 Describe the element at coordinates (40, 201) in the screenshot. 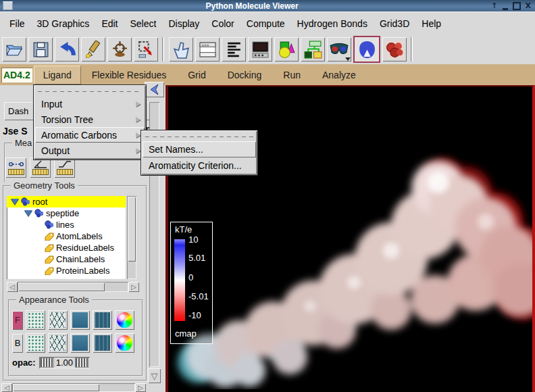

I see `tree-label: root` at that location.